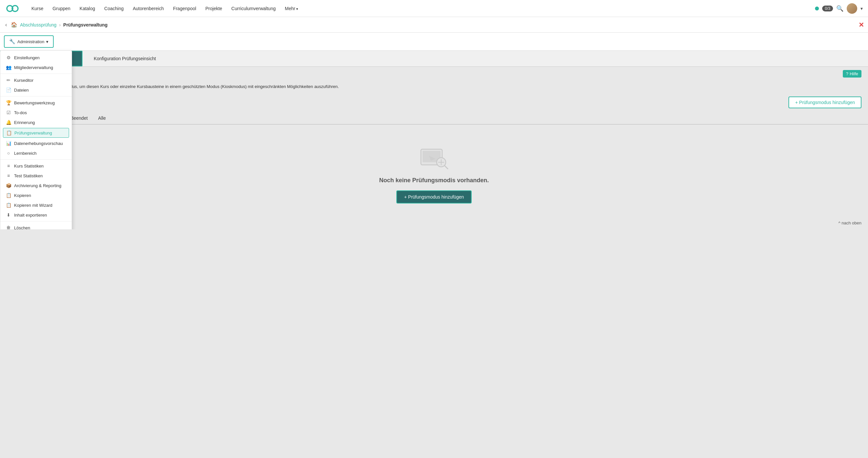 This screenshot has width=868, height=458. Describe the element at coordinates (33, 205) in the screenshot. I see `dropdown-item-label: Kopieren mit Wizard` at that location.